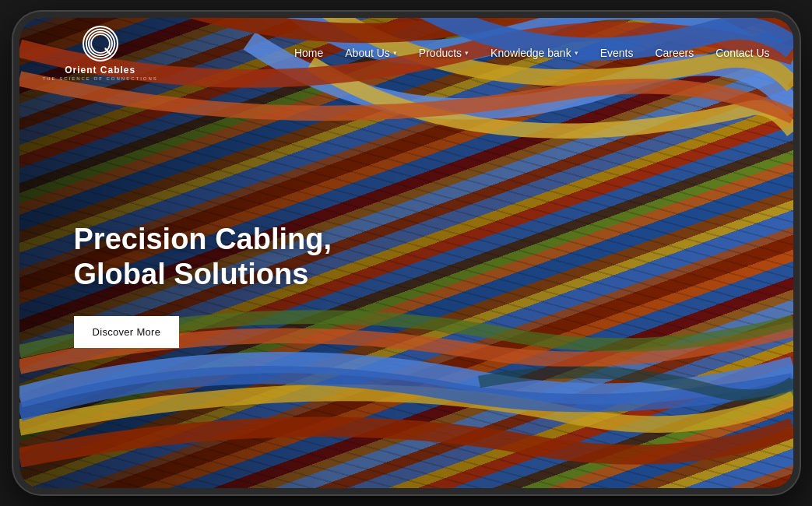 The height and width of the screenshot is (506, 812). Describe the element at coordinates (617, 53) in the screenshot. I see `nav-item-events: Events` at that location.